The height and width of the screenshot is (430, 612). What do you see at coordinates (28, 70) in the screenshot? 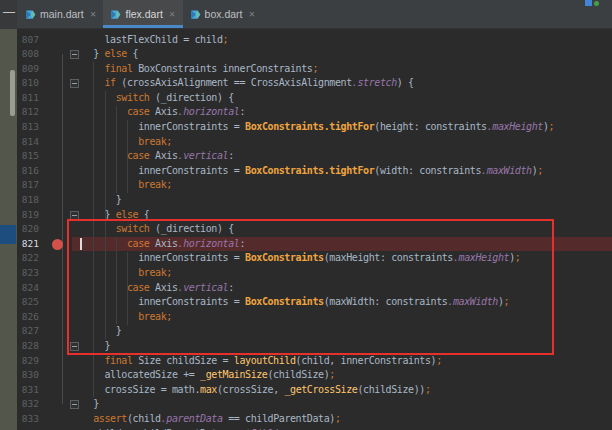
I see `line-number: 809` at bounding box center [28, 70].